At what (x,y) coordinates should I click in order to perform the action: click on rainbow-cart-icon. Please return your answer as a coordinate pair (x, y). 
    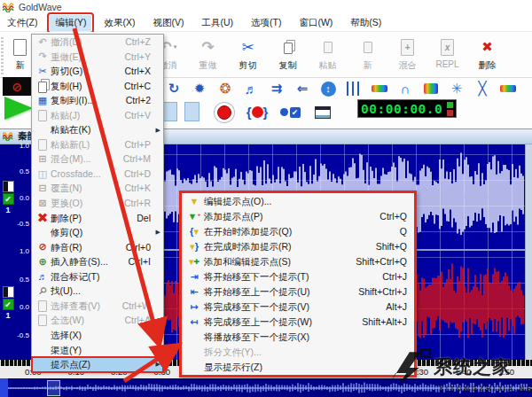
    Looking at the image, I should click on (508, 89).